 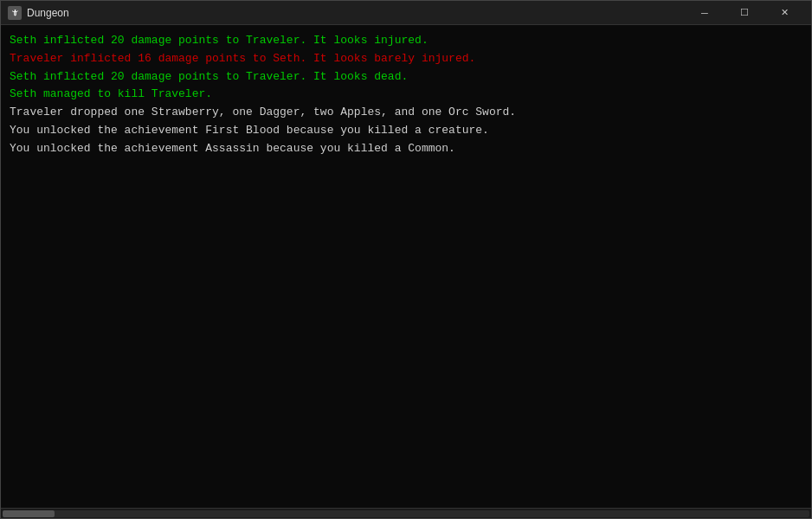 I want to click on message-line: You unlocked the achievement Assassin be…, so click(x=406, y=149).